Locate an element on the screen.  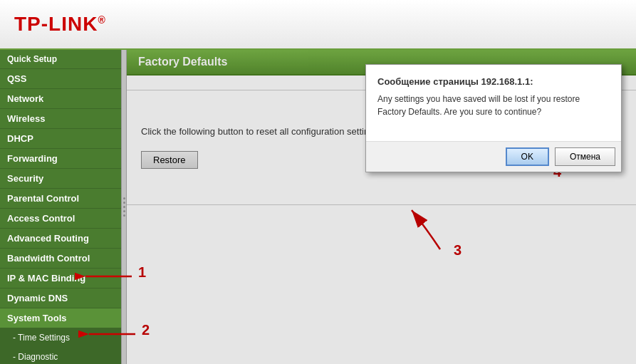
sidebar-item-parental-control: Parental Control is located at coordinates (61, 199).